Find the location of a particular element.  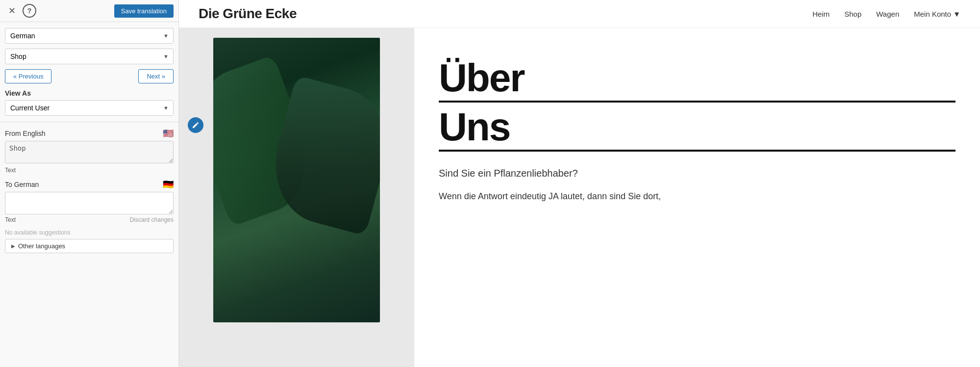

view-as-select-wrapper: Current User Visitor Admin is located at coordinates (89, 108).